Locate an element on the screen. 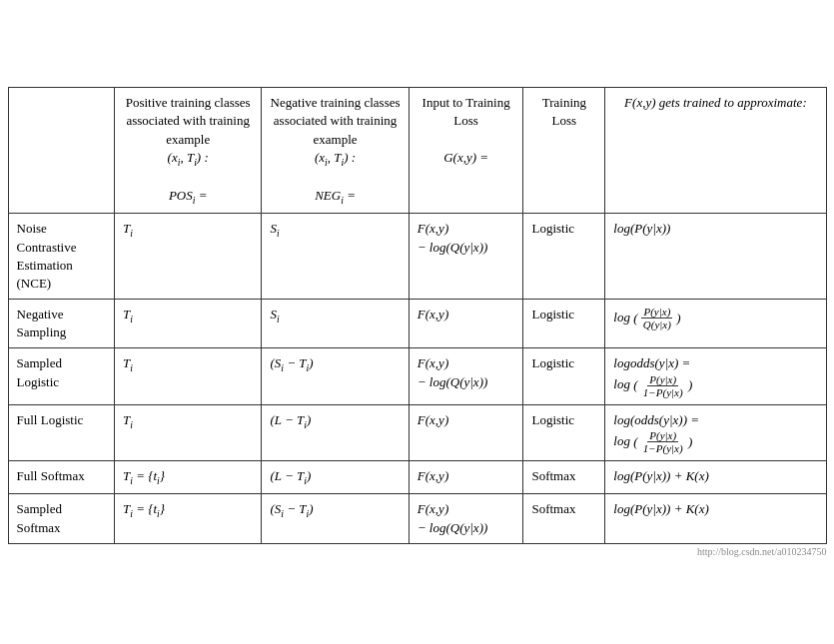 The image size is (834, 644). table-row: Full Softmax Ti = {ti} (L − Ti) F(x,y) S… is located at coordinates (417, 477).